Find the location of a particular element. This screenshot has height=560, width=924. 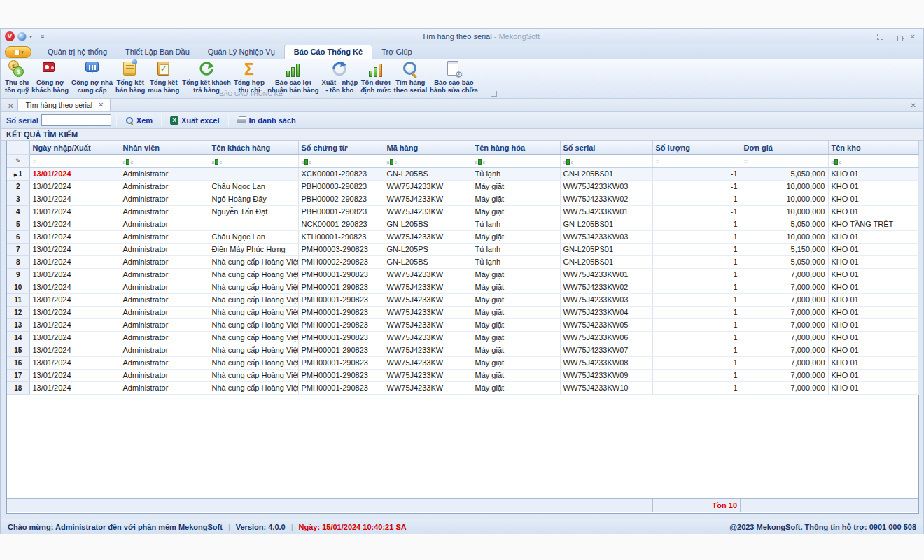

table-row: 613/01/2024AdministratorChâu Ngọc LanKTH… is located at coordinates (463, 237).